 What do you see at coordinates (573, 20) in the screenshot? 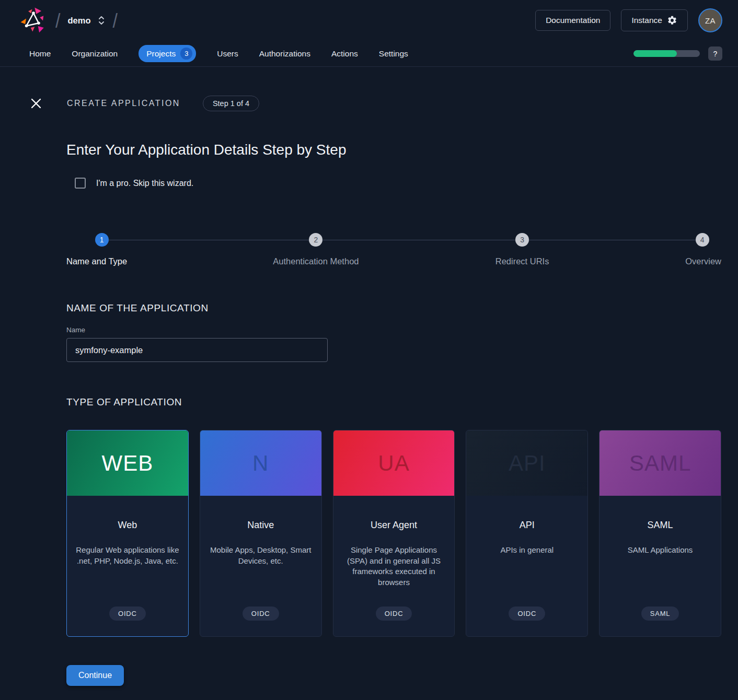
I see `documentation-button: Documentation` at bounding box center [573, 20].